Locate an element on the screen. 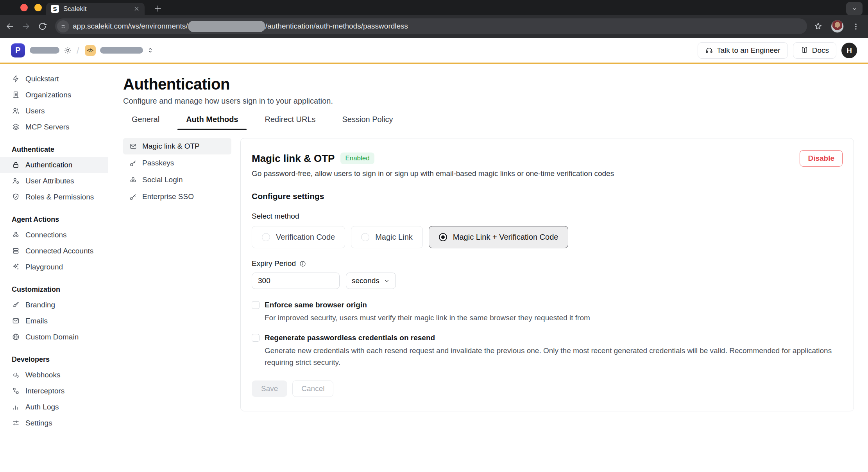 This screenshot has width=868, height=472. subnav-item-social-login: Social Login is located at coordinates (177, 180).